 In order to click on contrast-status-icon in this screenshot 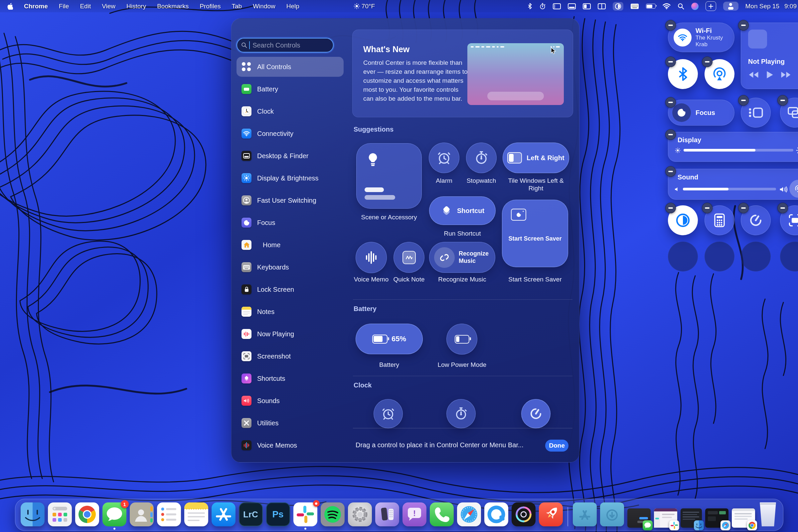, I will do `click(618, 6)`.